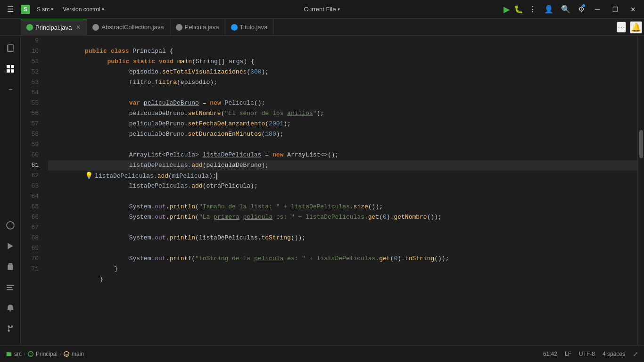  What do you see at coordinates (152, 9) in the screenshot?
I see `titlebar-left: ☰ S S src ▾ Version control ▾` at bounding box center [152, 9].